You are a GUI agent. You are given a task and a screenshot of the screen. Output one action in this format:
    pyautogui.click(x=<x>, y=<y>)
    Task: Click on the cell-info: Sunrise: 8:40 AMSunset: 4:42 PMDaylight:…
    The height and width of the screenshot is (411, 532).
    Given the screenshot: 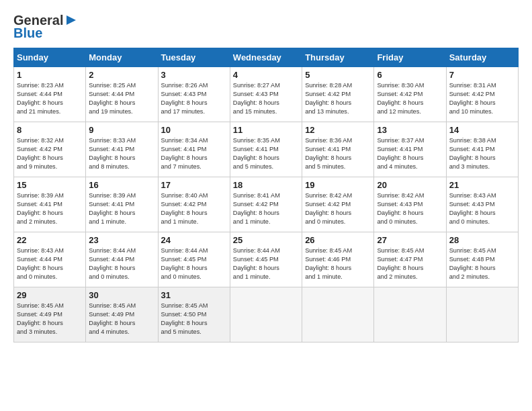 What is the action you would take?
    pyautogui.click(x=194, y=209)
    